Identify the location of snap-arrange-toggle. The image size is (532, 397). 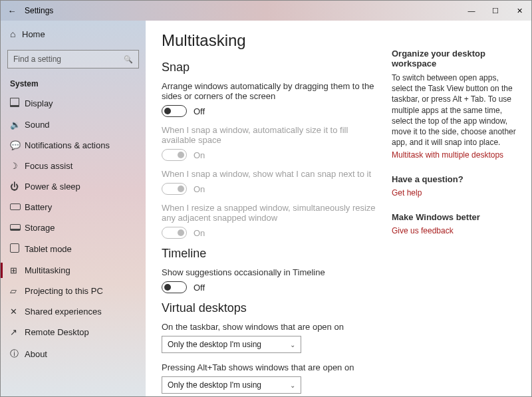
(174, 111).